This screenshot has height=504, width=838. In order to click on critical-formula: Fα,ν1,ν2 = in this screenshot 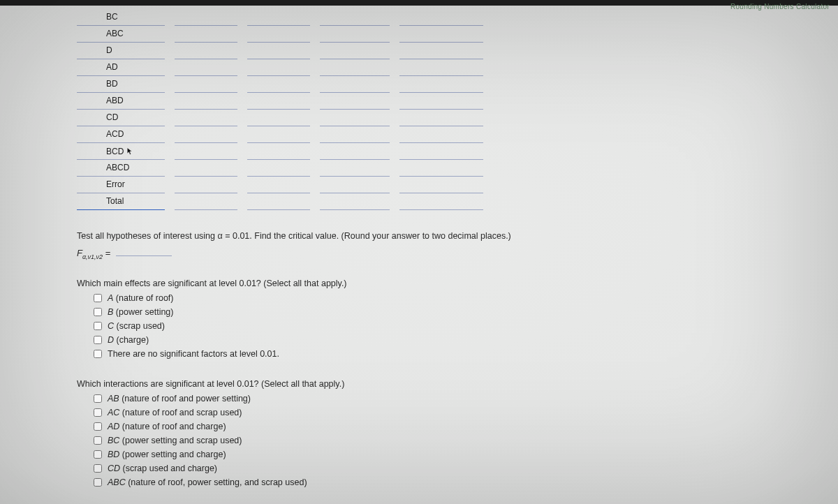, I will do `click(426, 253)`.